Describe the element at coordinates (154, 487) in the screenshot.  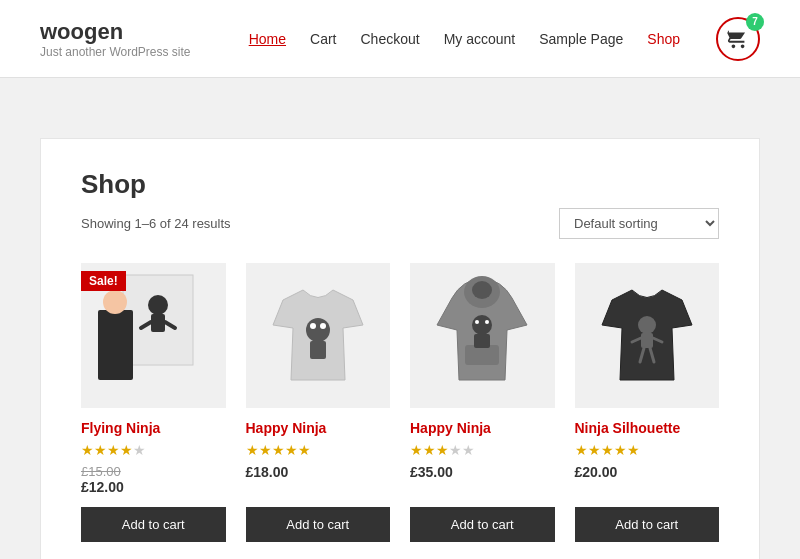
I see `price-current-1: £12.00` at that location.